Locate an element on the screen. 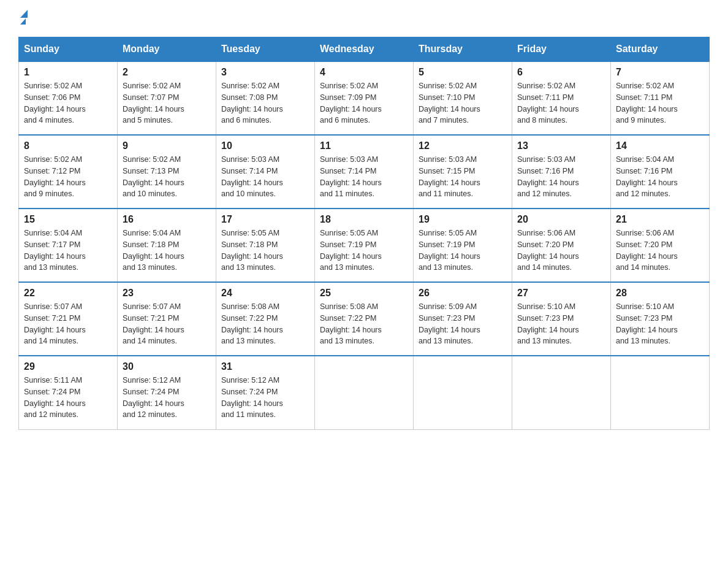 The height and width of the screenshot is (563, 728). calendar-cell: 11Sunrise: 5:03 AMSunset: 7:14 PMDayligh… is located at coordinates (364, 172).